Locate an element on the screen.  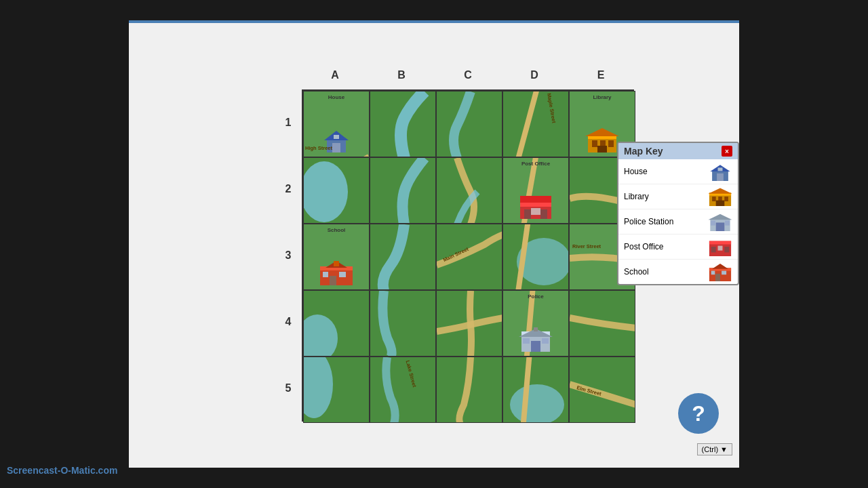
cell-d5 is located at coordinates (536, 390).